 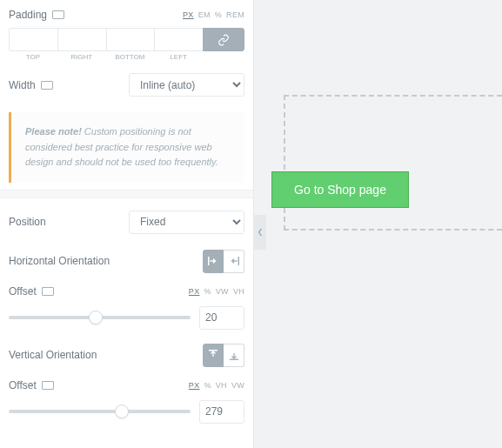 I want to click on v-offset-slider, so click(x=99, y=411).